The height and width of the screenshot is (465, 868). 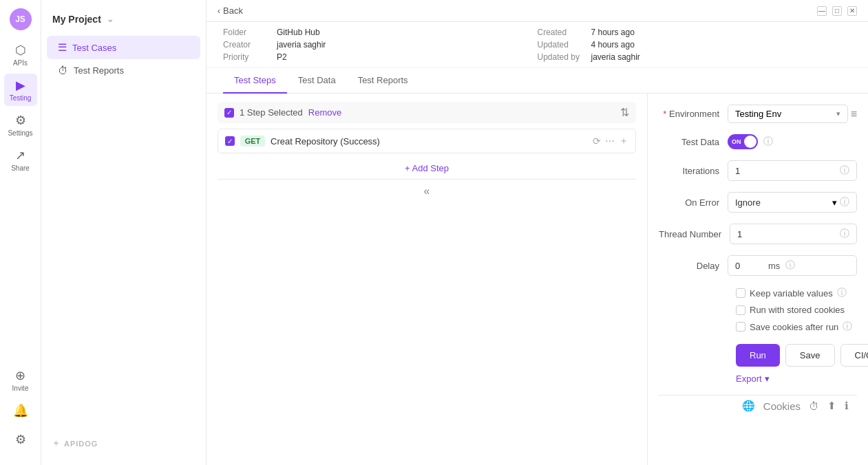 I want to click on step-method: GET, so click(x=253, y=141).